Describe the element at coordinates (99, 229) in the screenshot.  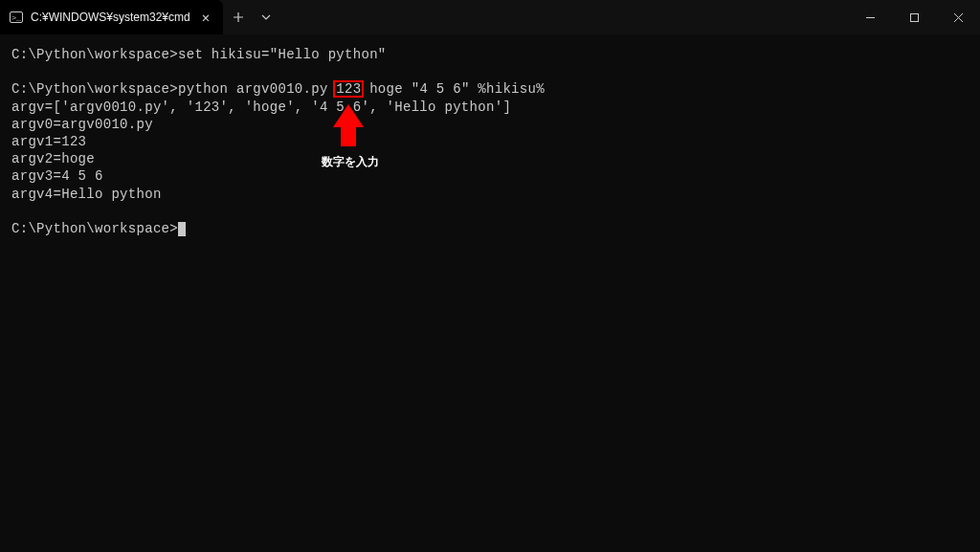
I see `terminal-prompt: C:\Python\workspace>` at that location.